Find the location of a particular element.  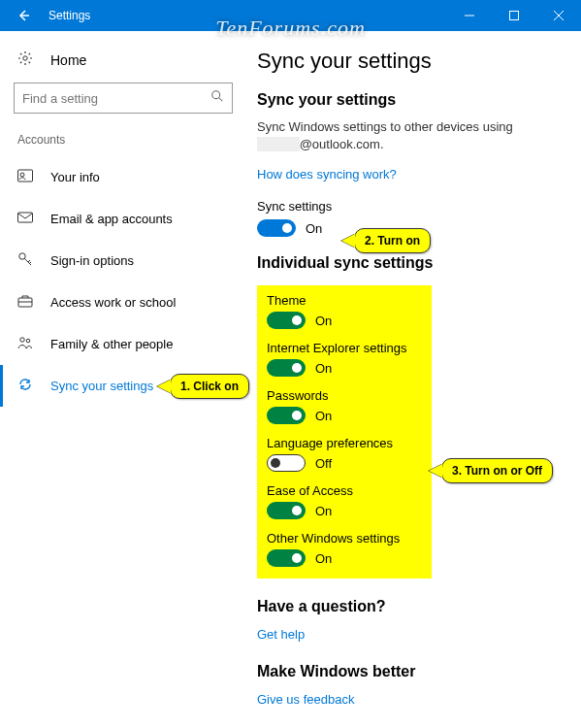

sidebar-item-family: Family & other people is located at coordinates (130, 344).